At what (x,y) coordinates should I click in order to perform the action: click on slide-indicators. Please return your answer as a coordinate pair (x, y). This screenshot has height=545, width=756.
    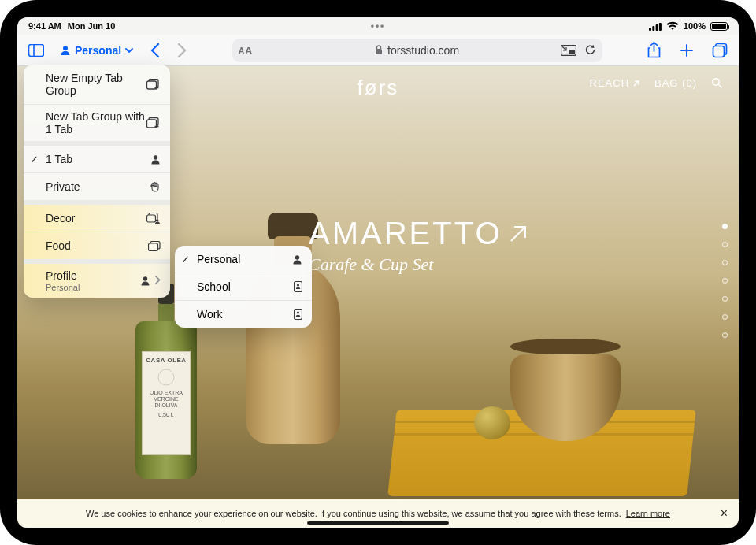
    Looking at the image, I should click on (724, 280).